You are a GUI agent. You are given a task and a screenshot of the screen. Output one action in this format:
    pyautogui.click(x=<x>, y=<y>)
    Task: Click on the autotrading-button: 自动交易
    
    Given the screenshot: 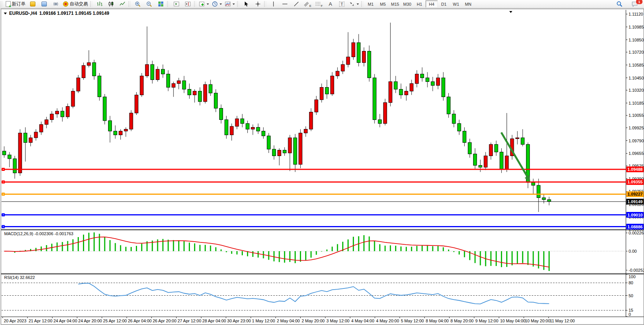 What is the action you would take?
    pyautogui.click(x=75, y=4)
    